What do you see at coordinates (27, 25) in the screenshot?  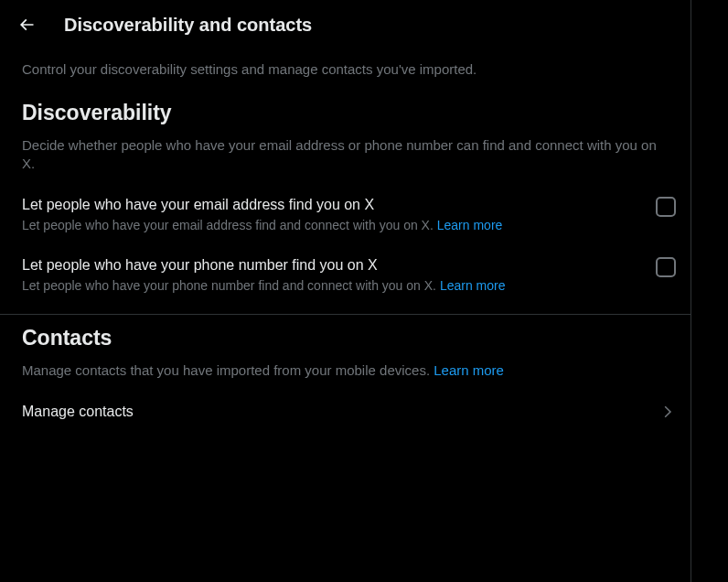 I see `back-button` at bounding box center [27, 25].